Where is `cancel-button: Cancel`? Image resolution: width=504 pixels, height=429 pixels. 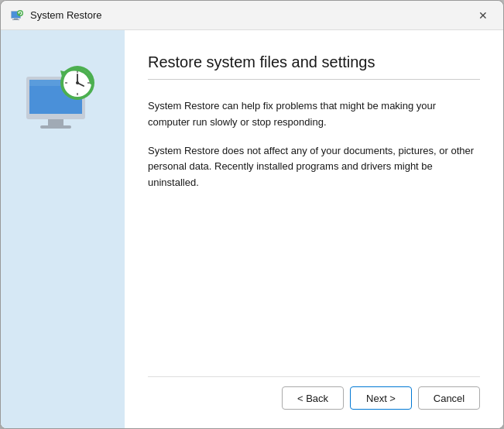 cancel-button: Cancel is located at coordinates (449, 398).